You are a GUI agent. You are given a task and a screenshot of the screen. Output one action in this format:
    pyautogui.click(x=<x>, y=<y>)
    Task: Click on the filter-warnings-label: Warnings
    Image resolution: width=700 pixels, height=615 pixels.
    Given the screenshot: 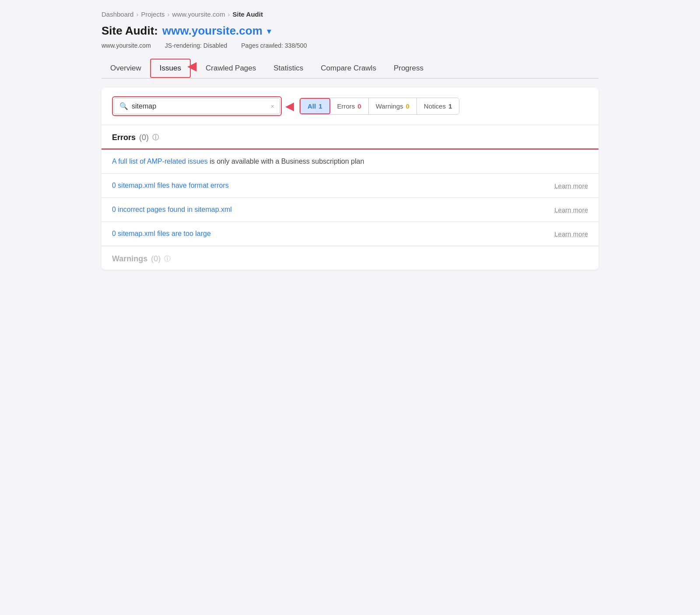 What is the action you would take?
    pyautogui.click(x=389, y=106)
    